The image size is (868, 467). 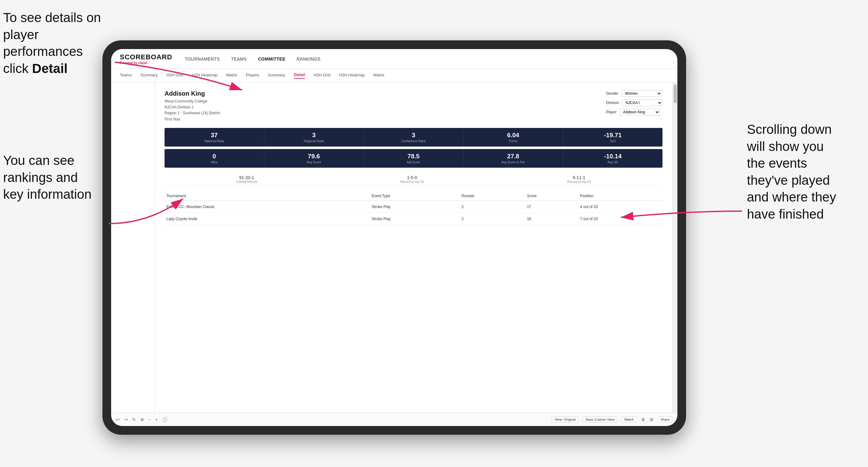 What do you see at coordinates (202, 59) in the screenshot?
I see `nav-tournaments: TOURNAMENTS` at bounding box center [202, 59].